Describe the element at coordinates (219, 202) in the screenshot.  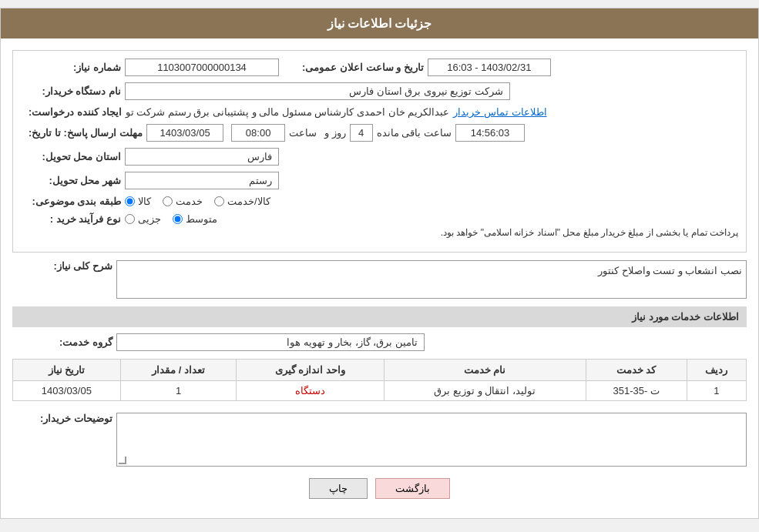
I see `category-kala-khadamat-radio` at that location.